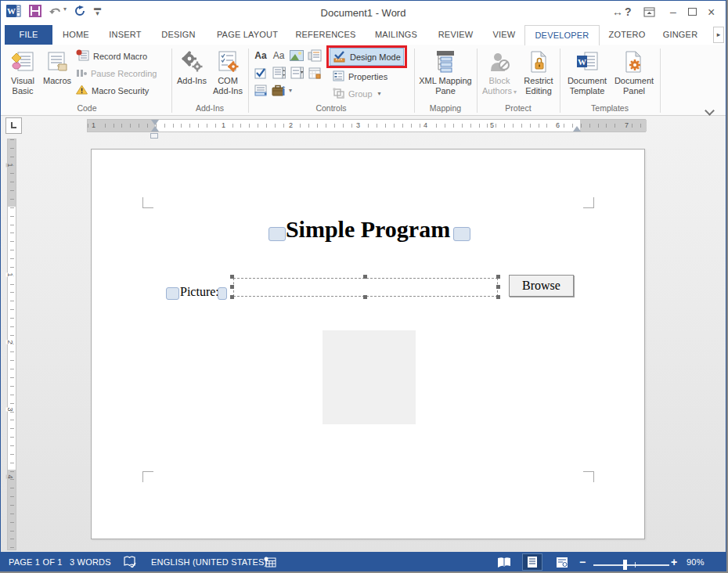 The image size is (728, 573). I want to click on dropdown-list-content-control-button, so click(297, 73).